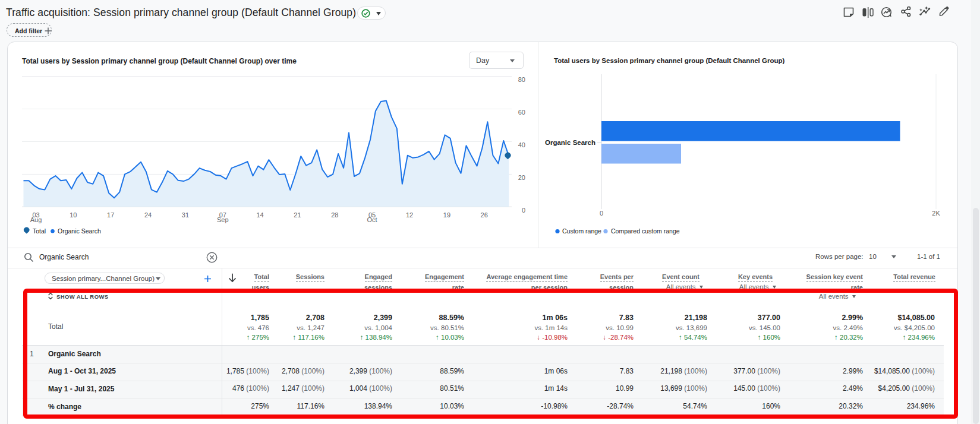 Image resolution: width=980 pixels, height=424 pixels. What do you see at coordinates (39, 231) in the screenshot?
I see `svg-text: Total` at bounding box center [39, 231].